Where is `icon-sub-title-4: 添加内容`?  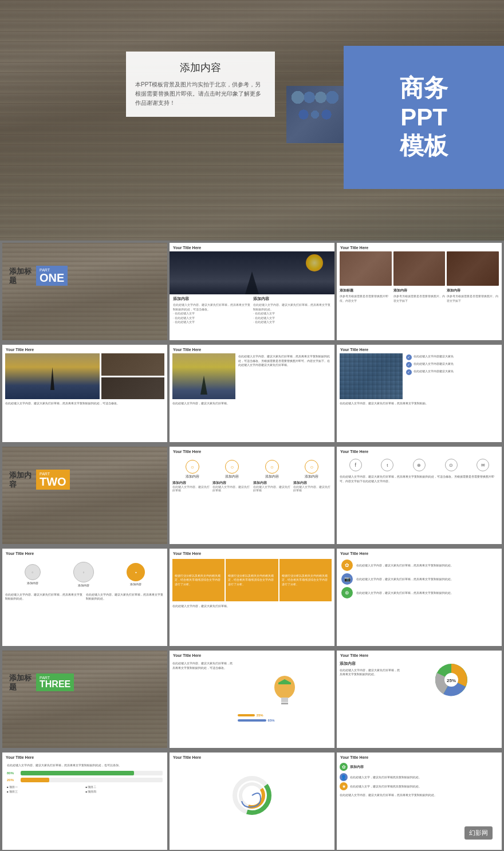 icon-sub-title-4: 添加内容 is located at coordinates (313, 483).